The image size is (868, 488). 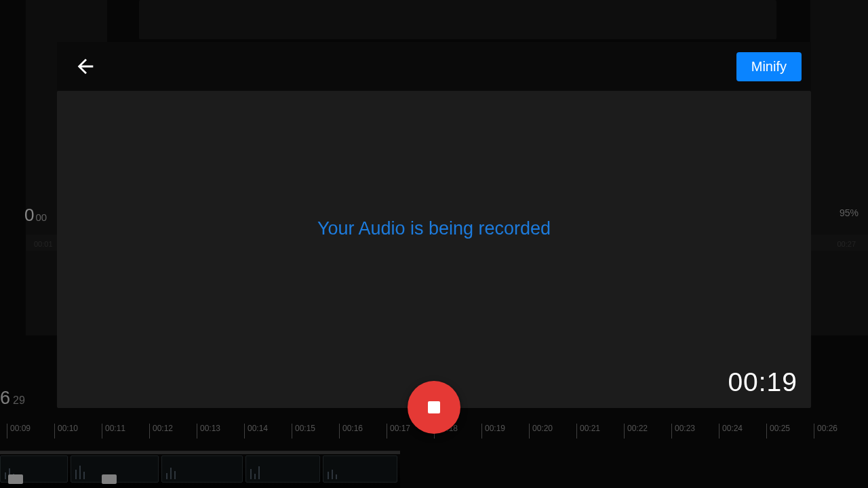 I want to click on back-button, so click(x=85, y=66).